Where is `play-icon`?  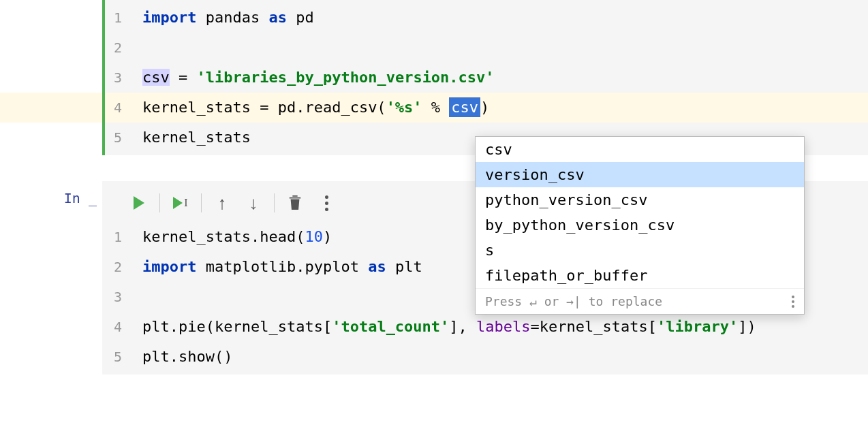 play-icon is located at coordinates (139, 203).